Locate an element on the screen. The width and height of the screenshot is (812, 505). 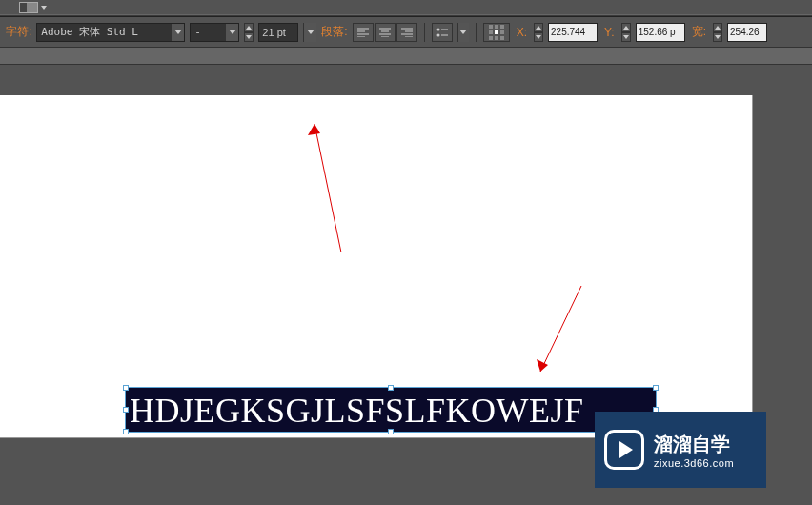
font-style-dropdown is located at coordinates (232, 32).